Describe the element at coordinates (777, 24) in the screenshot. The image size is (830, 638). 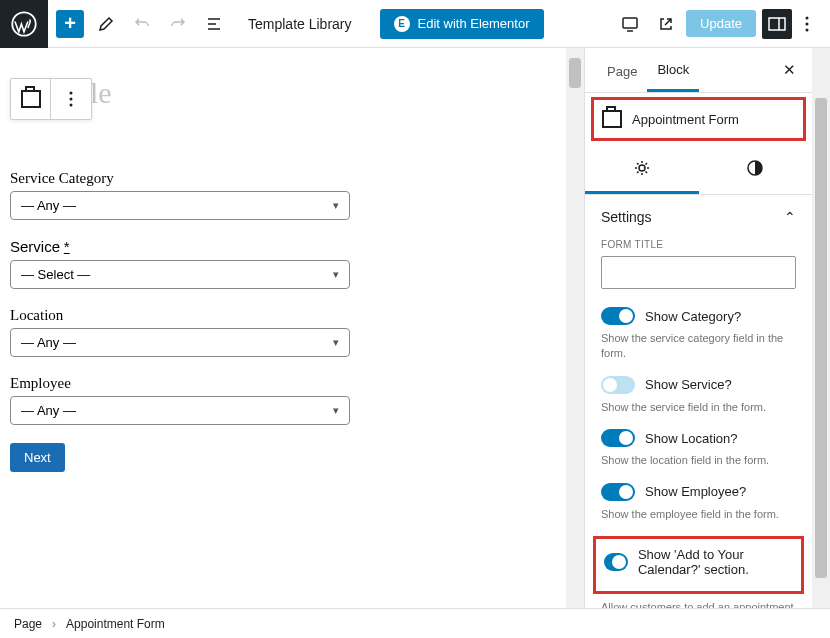
I see `sidebar-toggle-button` at that location.